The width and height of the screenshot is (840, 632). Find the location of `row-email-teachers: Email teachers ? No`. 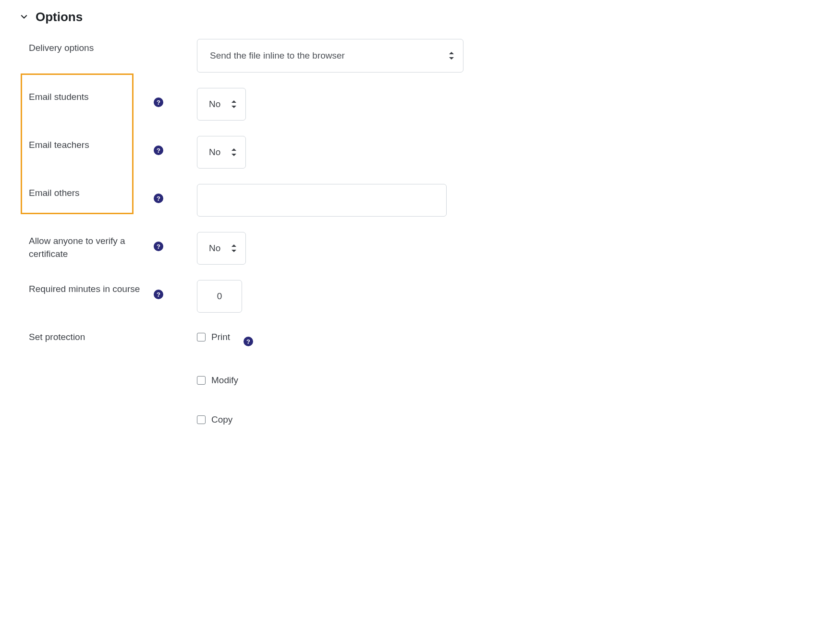

row-email-teachers: Email teachers ? No is located at coordinates (420, 152).